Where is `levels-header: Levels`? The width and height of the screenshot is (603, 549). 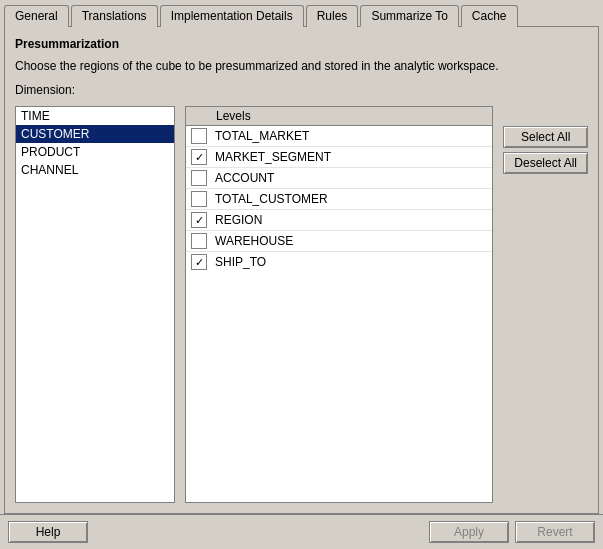 levels-header: Levels is located at coordinates (339, 116).